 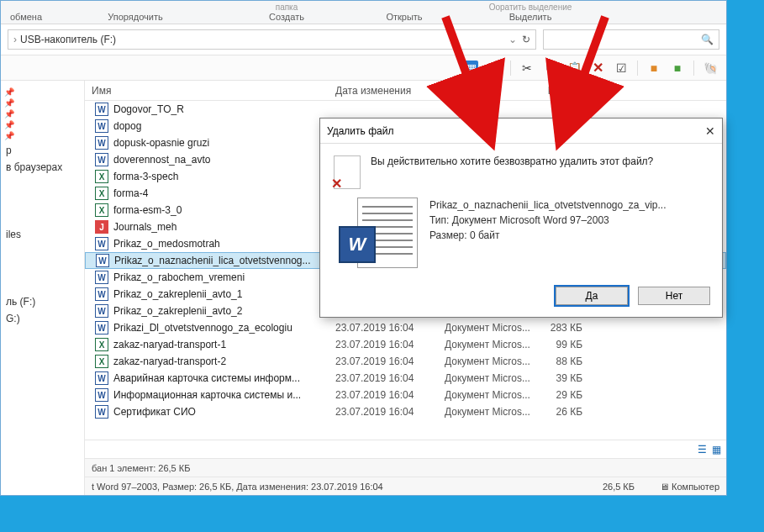 What do you see at coordinates (521, 131) in the screenshot?
I see `dialog-titlebar: Удалить файл ✕` at bounding box center [521, 131].